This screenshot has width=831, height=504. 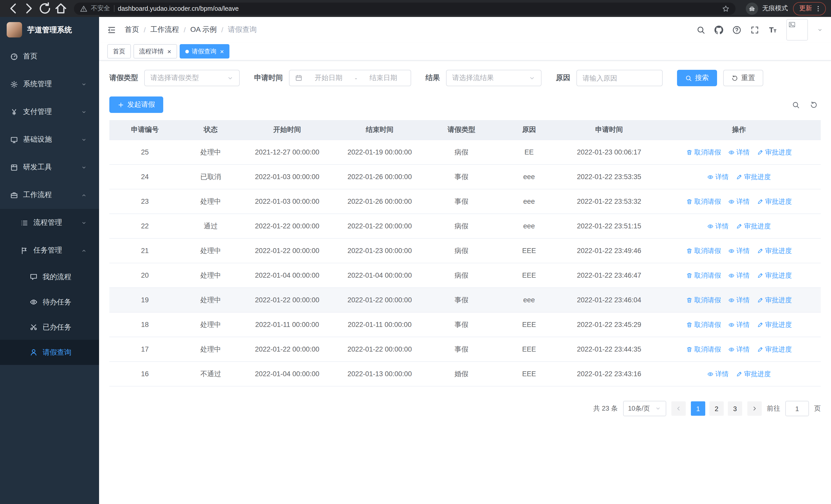 What do you see at coordinates (698, 409) in the screenshot?
I see `page-button-1: 1` at bounding box center [698, 409].